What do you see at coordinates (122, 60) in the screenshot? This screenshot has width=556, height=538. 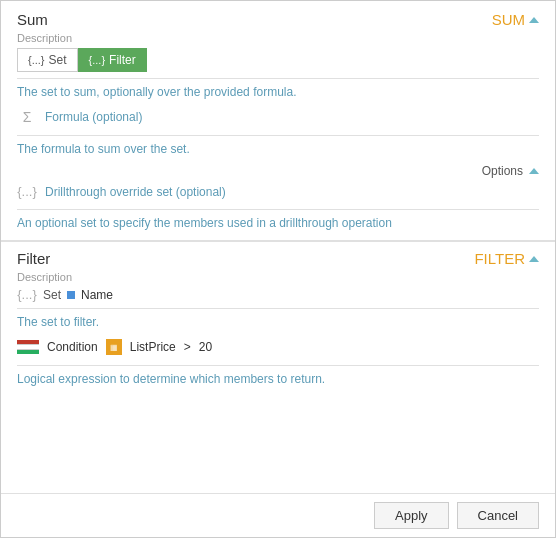 I see `tab-filter-label: Filter` at bounding box center [122, 60].